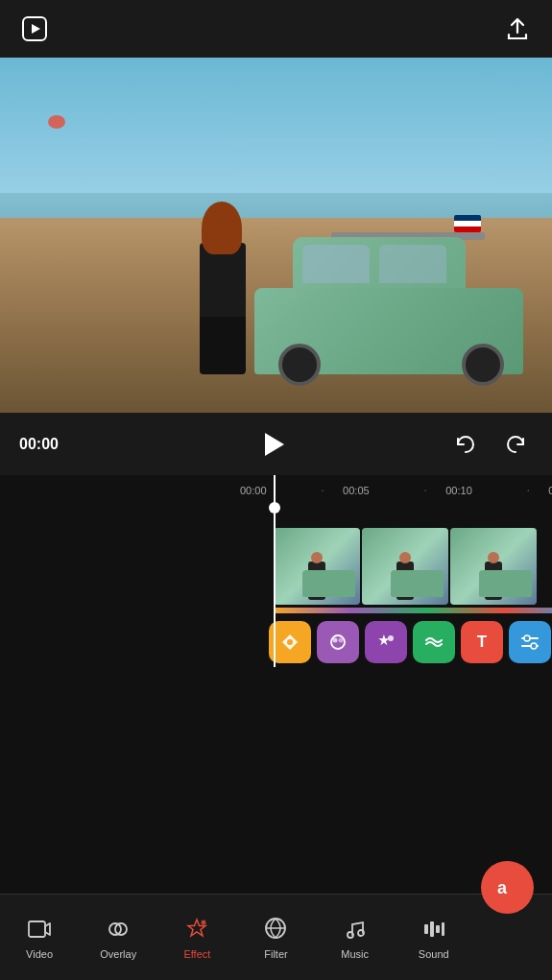 The height and width of the screenshot is (980, 552). Describe the element at coordinates (57, 122) in the screenshot. I see `kite` at that location.